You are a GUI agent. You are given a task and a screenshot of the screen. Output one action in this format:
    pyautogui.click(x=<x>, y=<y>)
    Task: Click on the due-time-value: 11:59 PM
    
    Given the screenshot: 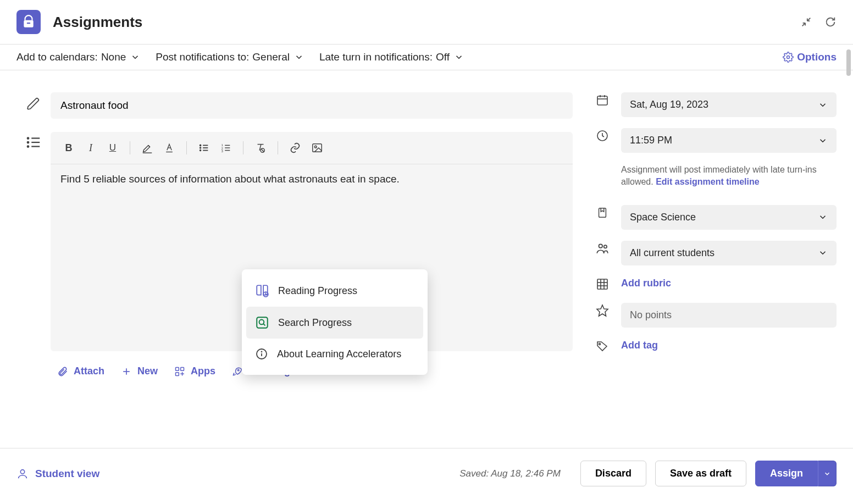 What is the action you would take?
    pyautogui.click(x=651, y=141)
    